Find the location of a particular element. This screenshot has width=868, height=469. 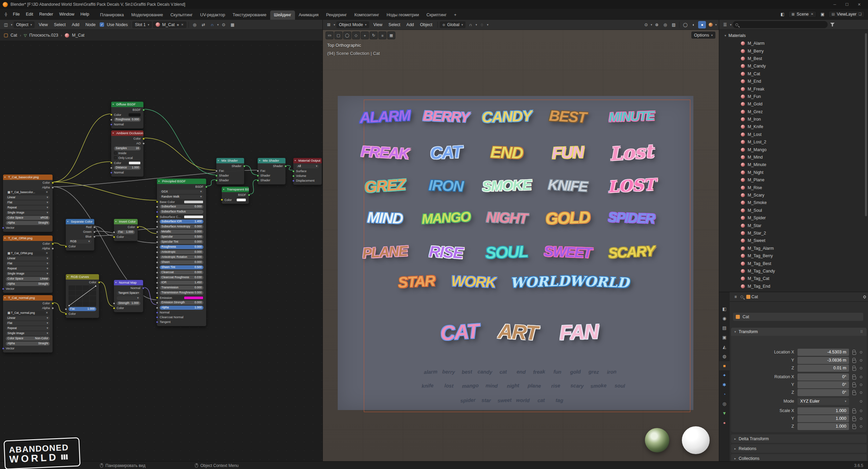

scene-unlink-icon: ✕ is located at coordinates (812, 14).